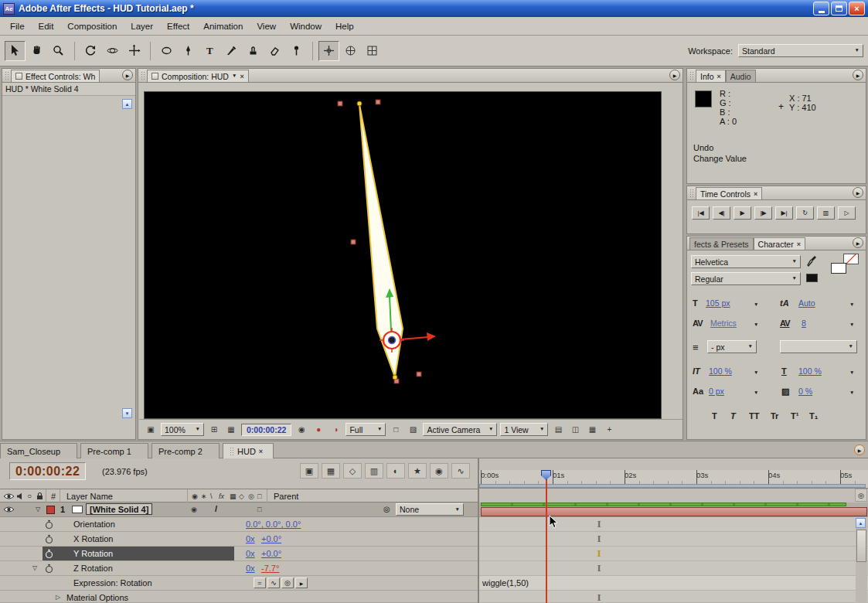 The height and width of the screenshot is (603, 868). I want to click on menu-edit: Edit, so click(46, 26).